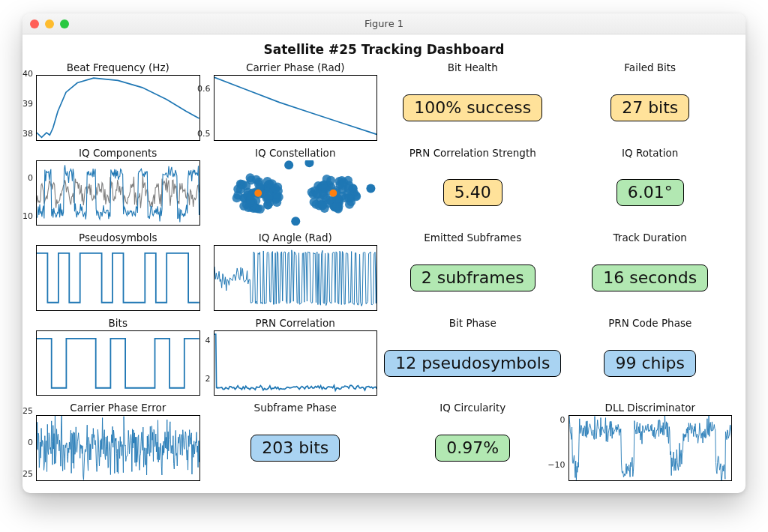 The height and width of the screenshot is (532, 768). What do you see at coordinates (650, 193) in the screenshot?
I see `metric-badge: 6.01°` at bounding box center [650, 193].